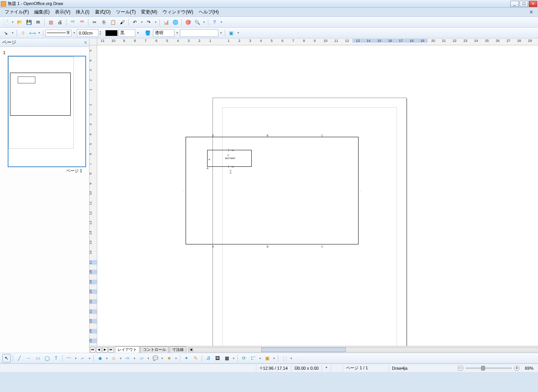 This screenshot has width=538, height=392. Describe the element at coordinates (38, 358) in the screenshot. I see `rectangle-tool-icon: ▭` at that location.